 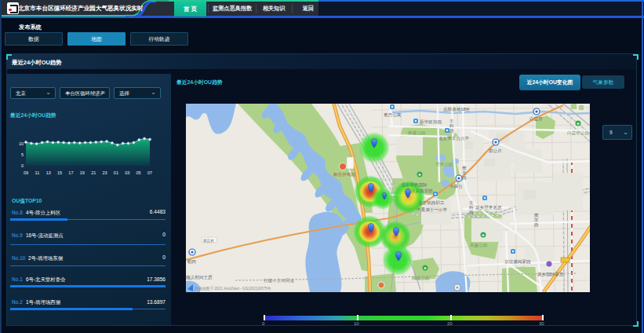 What do you see at coordinates (22, 166) in the screenshot?
I see `svg-text: 0` at bounding box center [22, 166].